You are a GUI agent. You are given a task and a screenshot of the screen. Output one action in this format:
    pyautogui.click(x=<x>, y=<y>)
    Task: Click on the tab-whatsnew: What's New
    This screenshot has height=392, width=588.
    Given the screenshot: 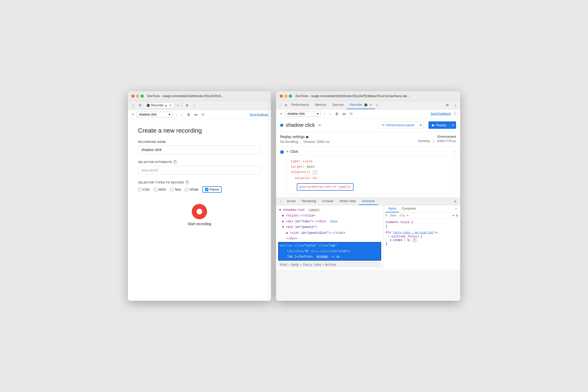 What is the action you would take?
    pyautogui.click(x=348, y=201)
    